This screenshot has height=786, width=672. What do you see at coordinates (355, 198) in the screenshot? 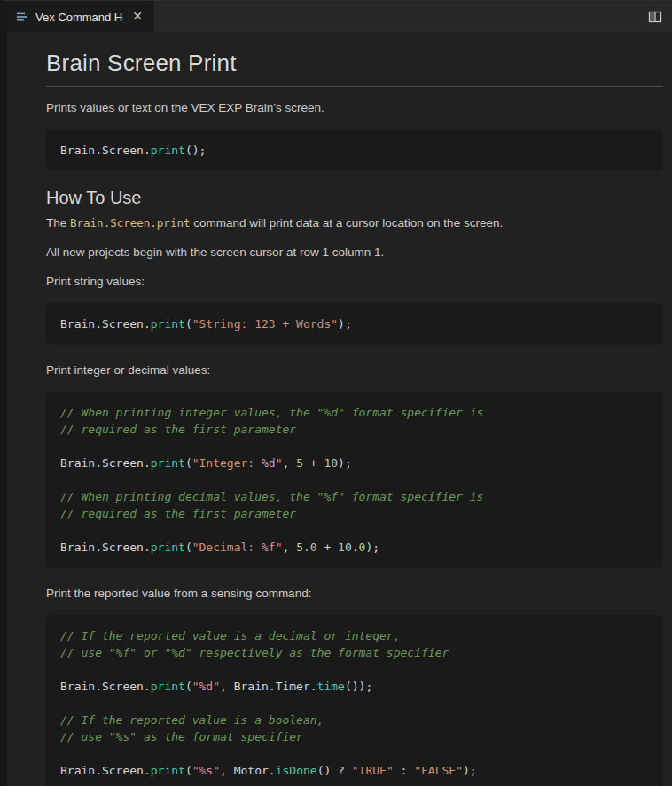
I see `how-to-use-heading: How To Use` at bounding box center [355, 198].